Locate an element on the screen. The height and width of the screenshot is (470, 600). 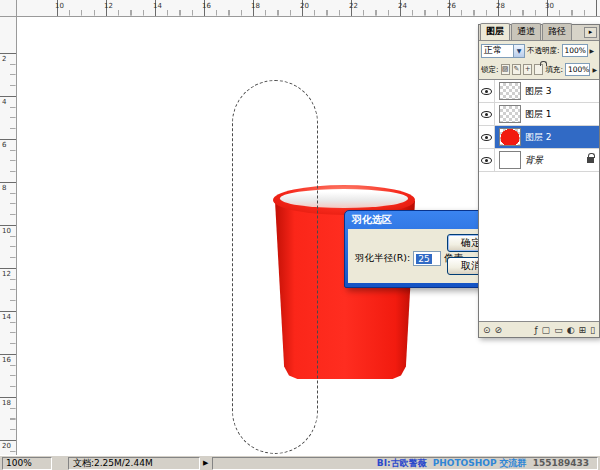
blend-mode-value: 正常 is located at coordinates (493, 50).